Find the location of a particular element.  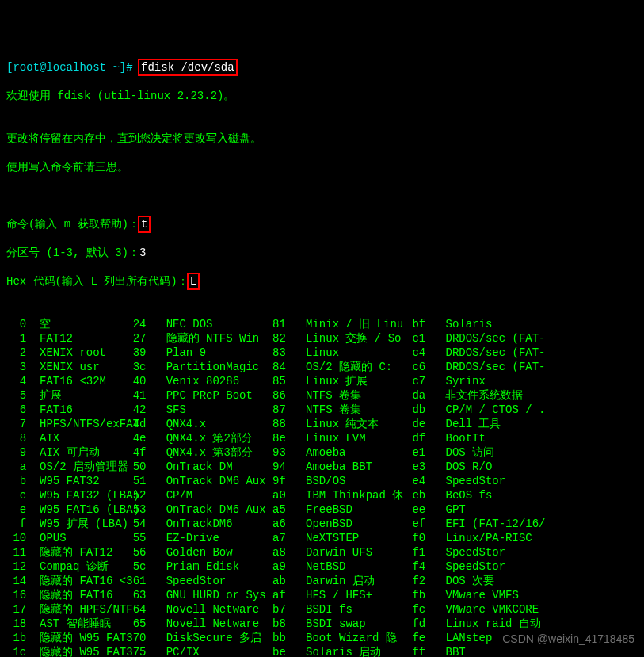

type-name: DiskSecure 多启 is located at coordinates (212, 638).